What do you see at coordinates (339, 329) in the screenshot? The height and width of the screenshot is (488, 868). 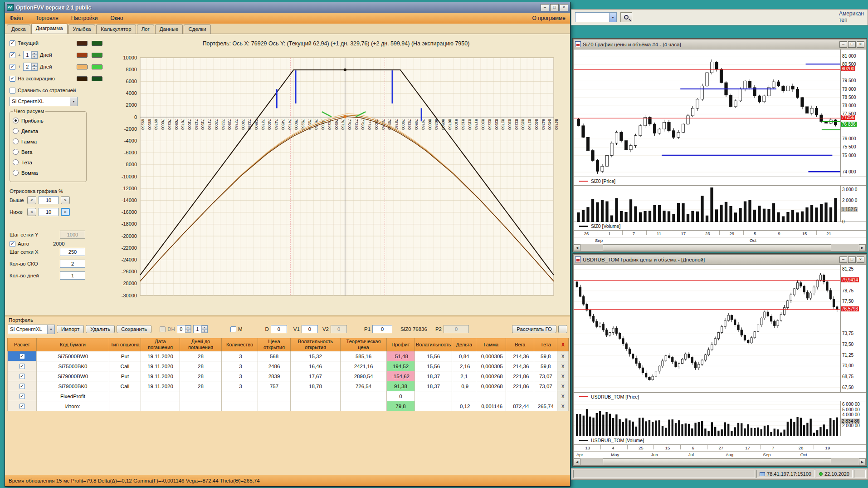 I see `v2-field: 0` at bounding box center [339, 329].